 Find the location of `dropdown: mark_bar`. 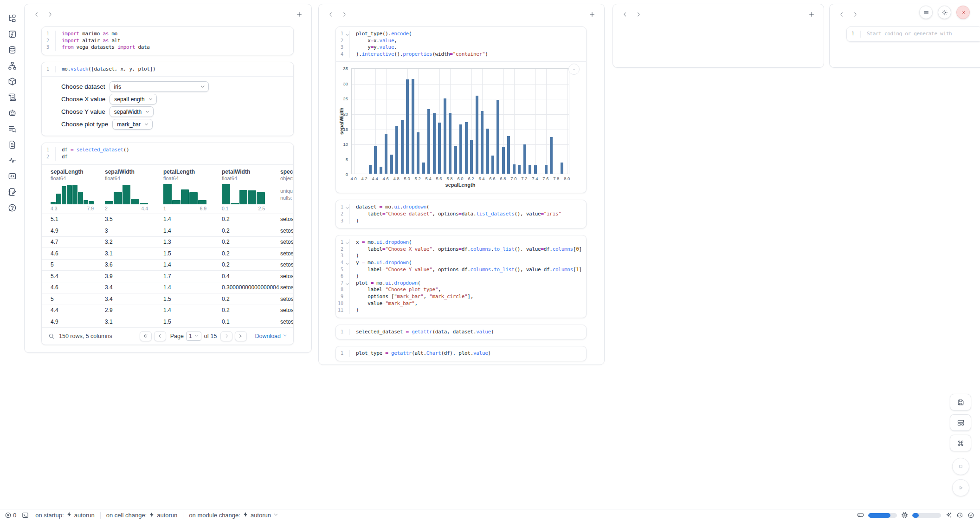

dropdown: mark_bar is located at coordinates (133, 124).